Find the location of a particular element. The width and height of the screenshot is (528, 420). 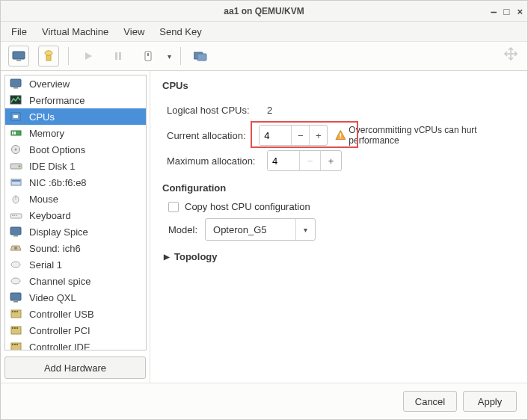

topology-heading: Topology is located at coordinates (196, 257).